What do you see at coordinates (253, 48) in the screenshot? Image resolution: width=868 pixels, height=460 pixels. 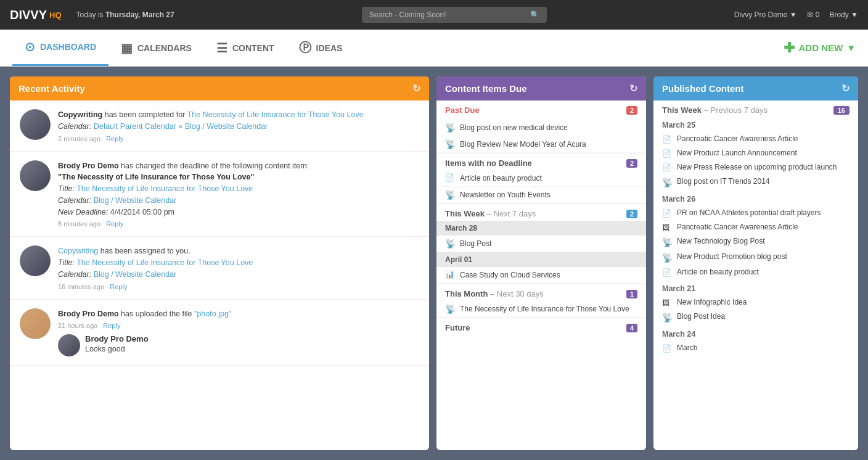 I see `nav-content-label: CONTENT` at bounding box center [253, 48].